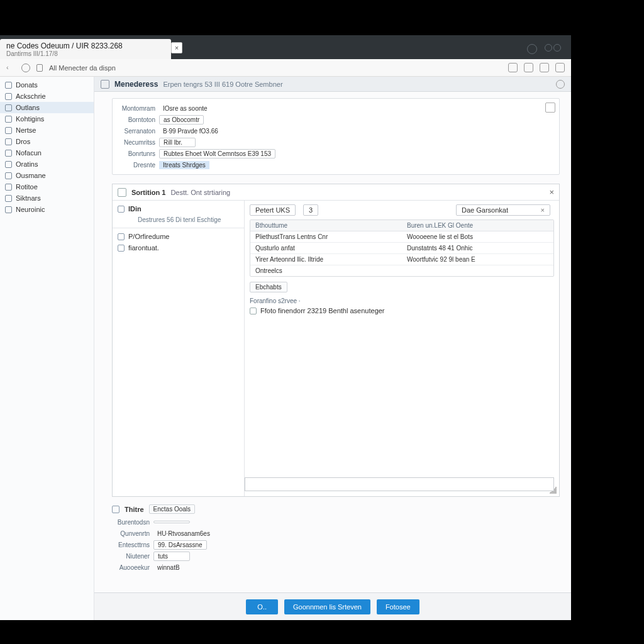 The height and width of the screenshot is (644, 644). What do you see at coordinates (177, 48) in the screenshot?
I see `tab-close-icon: ×` at bounding box center [177, 48].